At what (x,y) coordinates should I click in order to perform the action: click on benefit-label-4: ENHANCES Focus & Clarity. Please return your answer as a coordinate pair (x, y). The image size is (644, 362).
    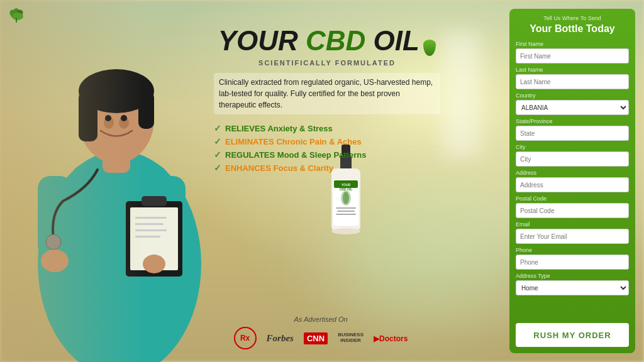
    Looking at the image, I should click on (279, 168).